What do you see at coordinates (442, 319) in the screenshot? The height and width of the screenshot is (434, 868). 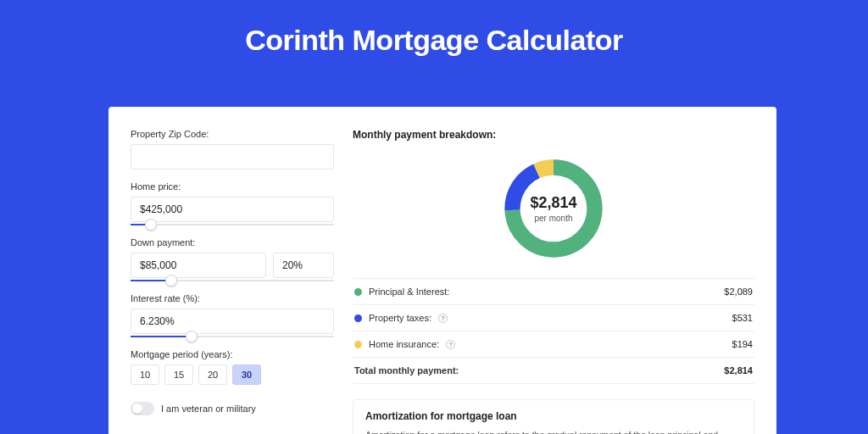 I see `info-taxes-icon: ?` at bounding box center [442, 319].